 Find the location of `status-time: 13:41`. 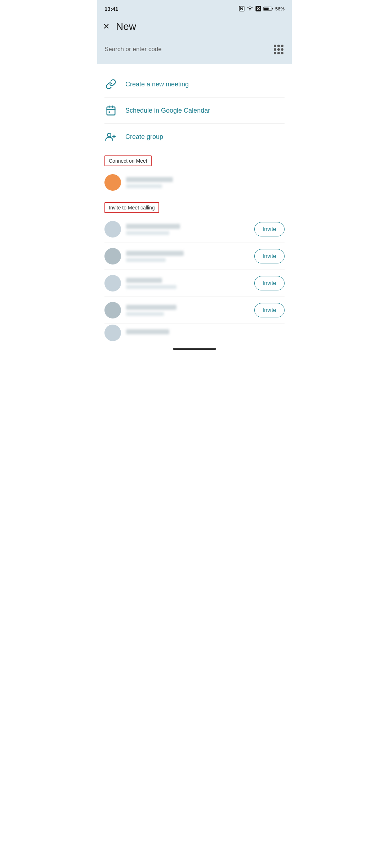

status-time: 13:41 is located at coordinates (111, 9).